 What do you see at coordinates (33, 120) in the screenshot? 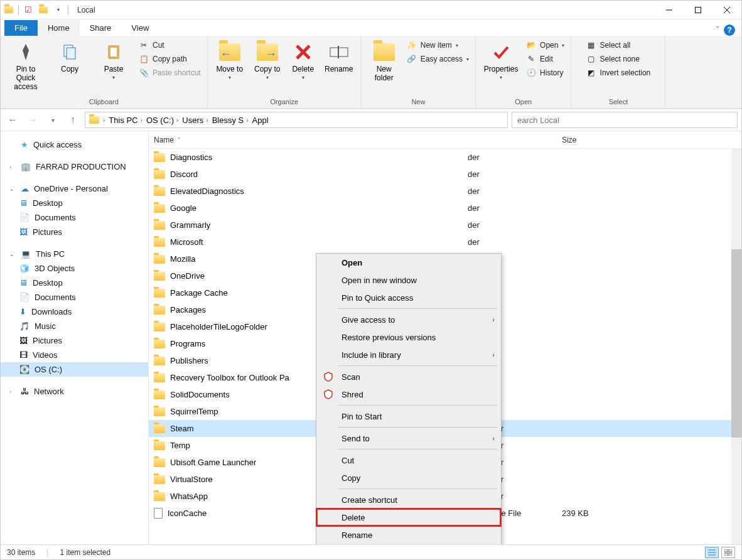
I see `forward-button: →` at bounding box center [33, 120].